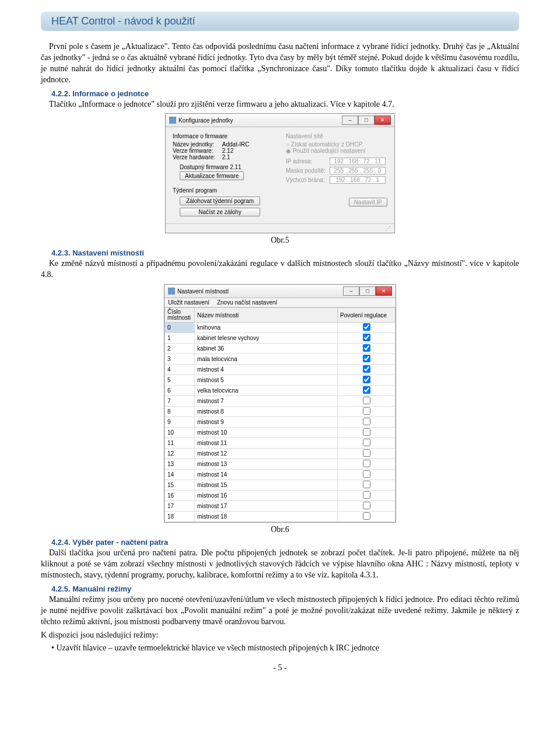 The height and width of the screenshot is (756, 560). Describe the element at coordinates (223, 190) in the screenshot. I see `group-week-title: Týdenní program` at that location.